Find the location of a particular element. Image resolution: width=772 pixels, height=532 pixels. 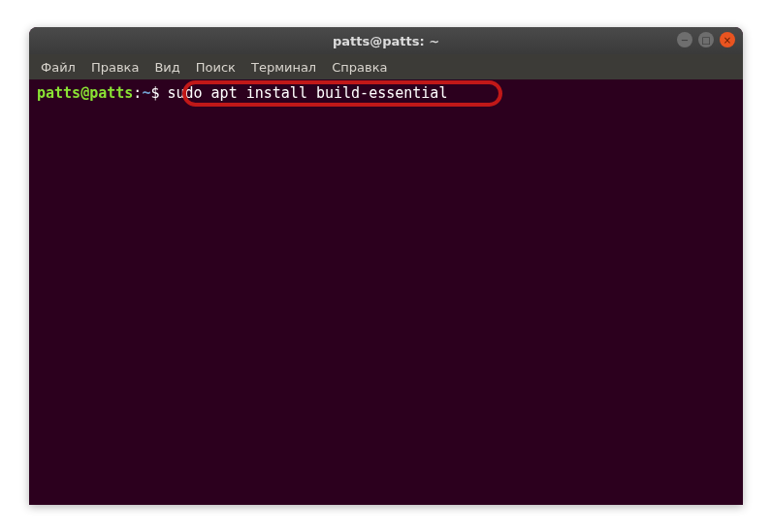

minimize-icon: − is located at coordinates (685, 41).